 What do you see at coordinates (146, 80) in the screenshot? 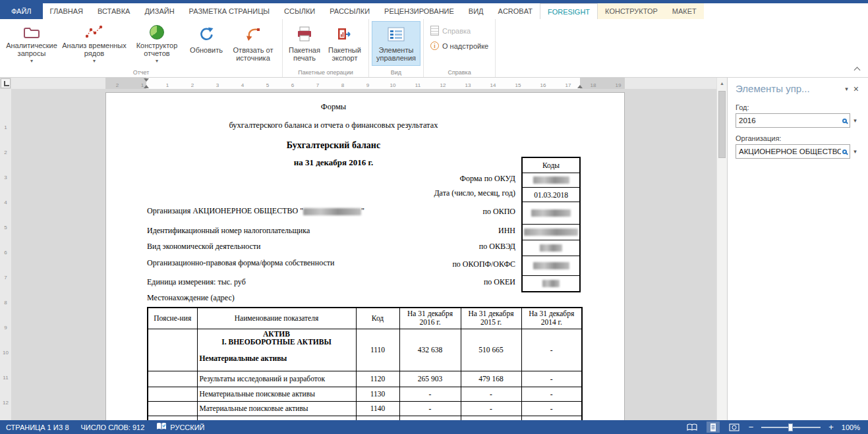
I see `first-line-indent-marker` at bounding box center [146, 80].